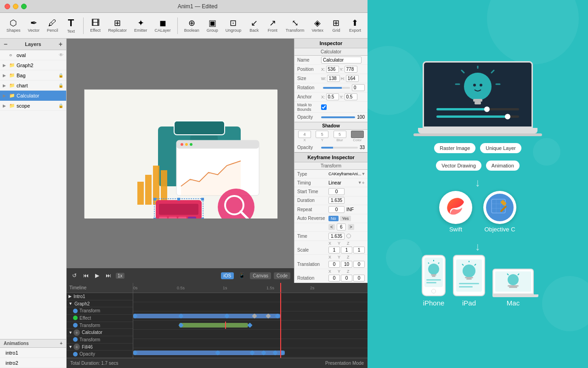  Describe the element at coordinates (333, 69) in the screenshot. I see `pos-x-input` at that location.